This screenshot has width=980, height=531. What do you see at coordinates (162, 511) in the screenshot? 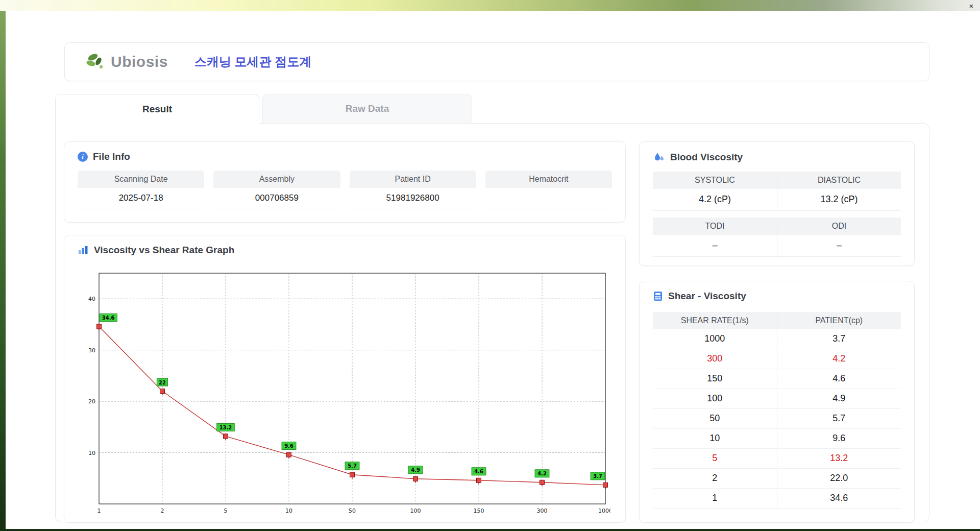
I see `svg-text: 2` at bounding box center [162, 511].